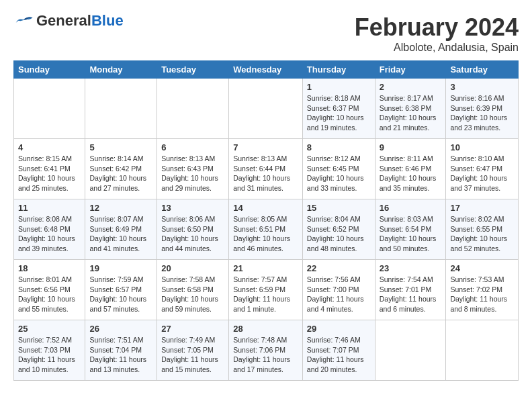 Image resolution: width=532 pixels, height=411 pixels. I want to click on calendar-cell: 14Sunrise: 8:05 AM Sunset: 6:51 PM Dayli…, so click(266, 230).